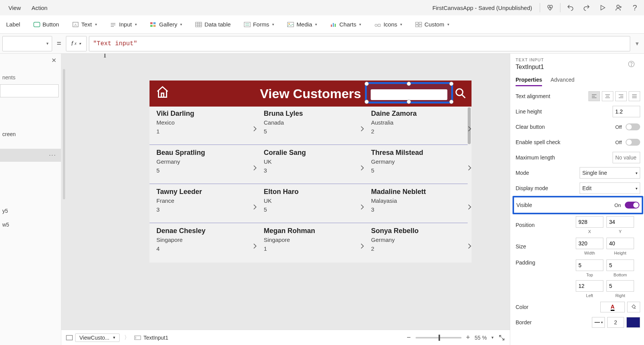 The width and height of the screenshot is (644, 345). I want to click on fill-color-button, so click(634, 307).